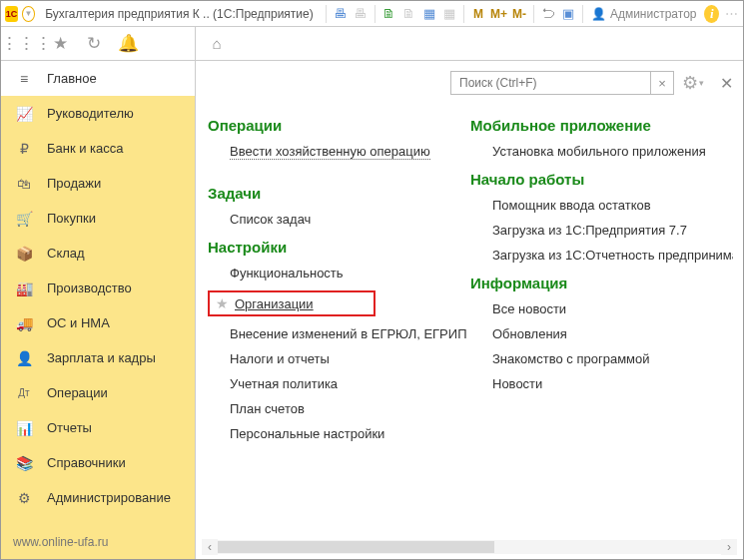  I want to click on scroll-right-icon: ›, so click(729, 547).